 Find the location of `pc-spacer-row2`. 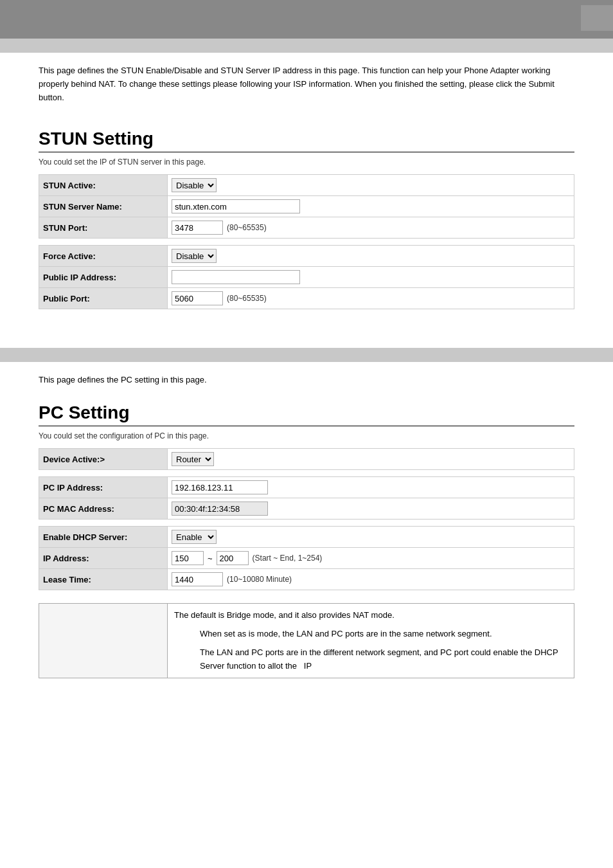

pc-spacer-row2 is located at coordinates (307, 523).